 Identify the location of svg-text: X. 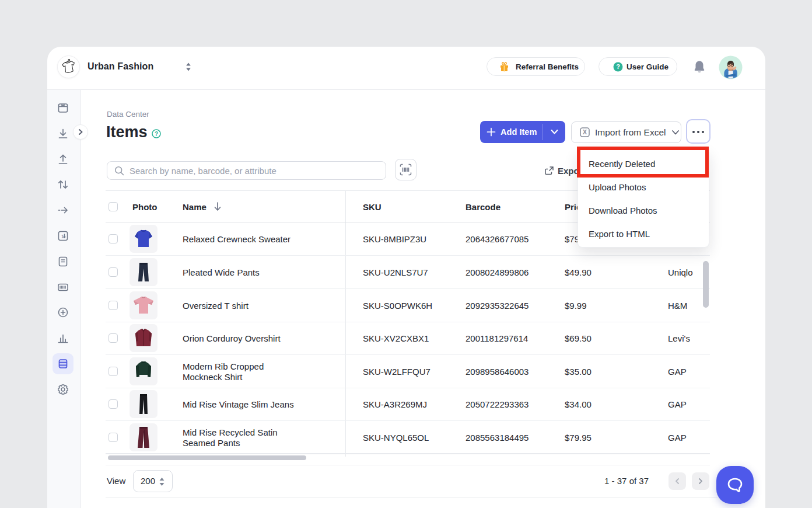
(584, 132).